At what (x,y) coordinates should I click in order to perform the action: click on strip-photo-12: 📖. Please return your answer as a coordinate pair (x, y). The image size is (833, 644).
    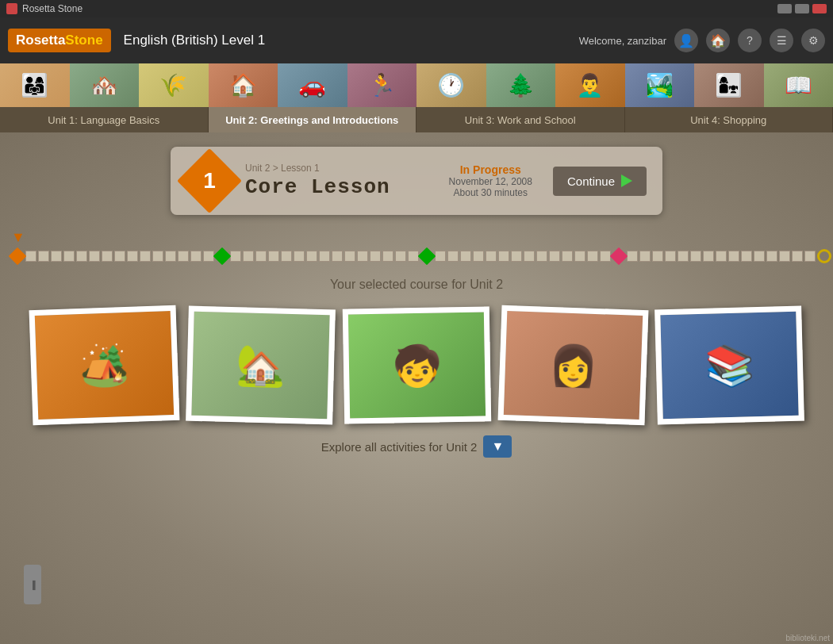
    Looking at the image, I should click on (799, 86).